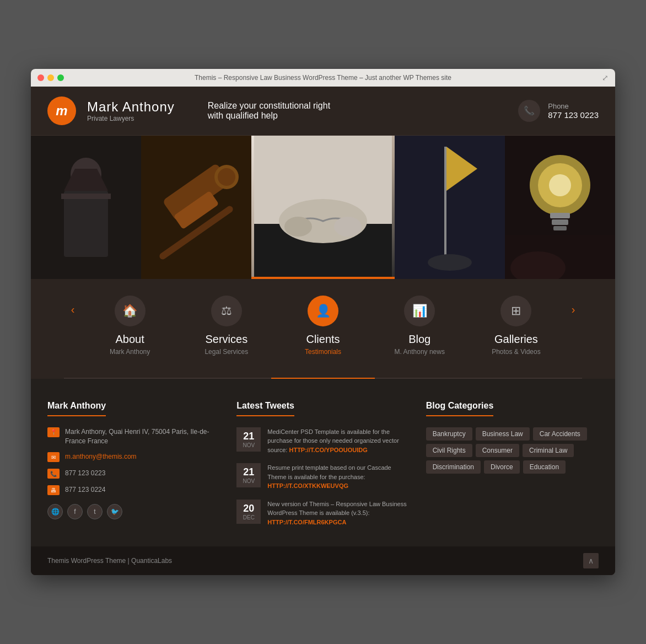 Image resolution: width=646 pixels, height=644 pixels. I want to click on services-sub: Legal Services, so click(226, 352).